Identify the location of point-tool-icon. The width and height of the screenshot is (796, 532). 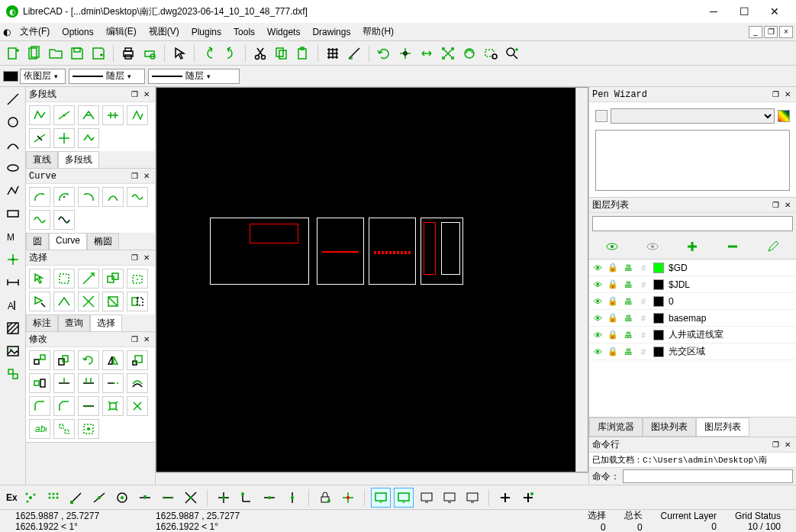
(13, 260).